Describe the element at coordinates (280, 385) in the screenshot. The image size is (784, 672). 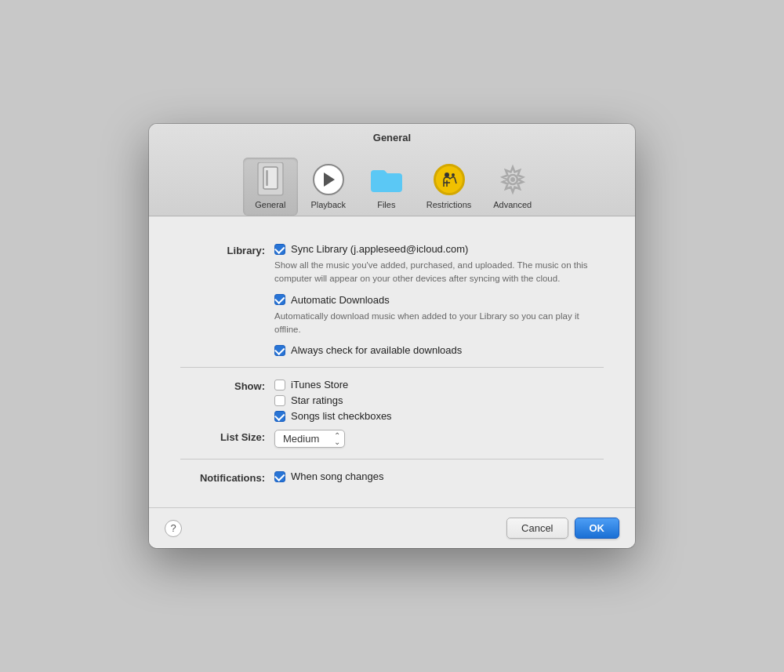
I see `itunes-store-checkbox` at that location.